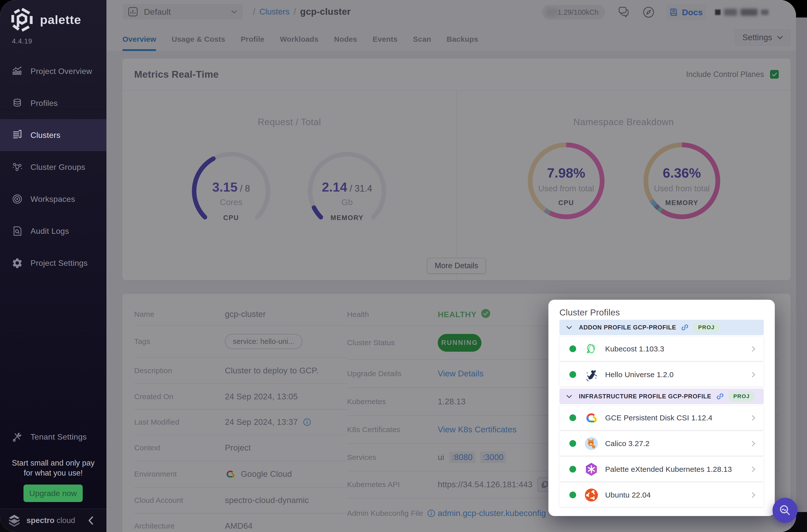 This screenshot has height=532, width=807. Describe the element at coordinates (662, 418) in the screenshot. I see `profile-layer-item-gce: GCE Persistent Disk CSI 1.12.4` at that location.